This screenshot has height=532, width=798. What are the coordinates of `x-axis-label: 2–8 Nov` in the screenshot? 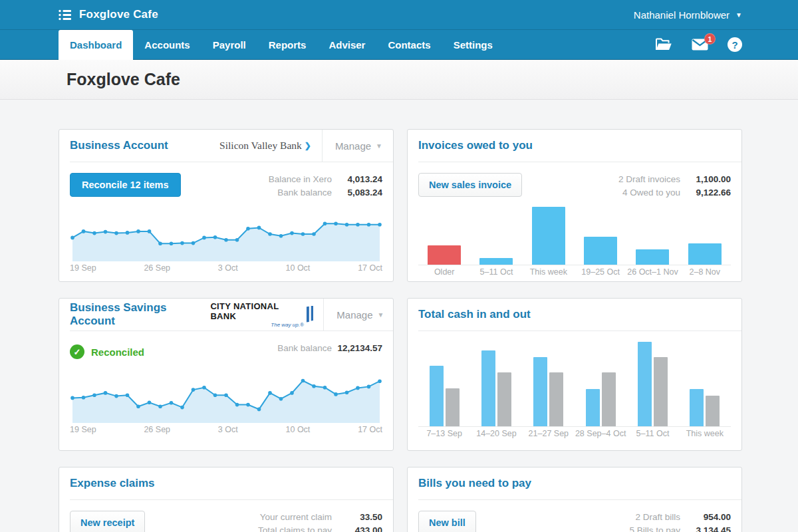 It's located at (705, 272).